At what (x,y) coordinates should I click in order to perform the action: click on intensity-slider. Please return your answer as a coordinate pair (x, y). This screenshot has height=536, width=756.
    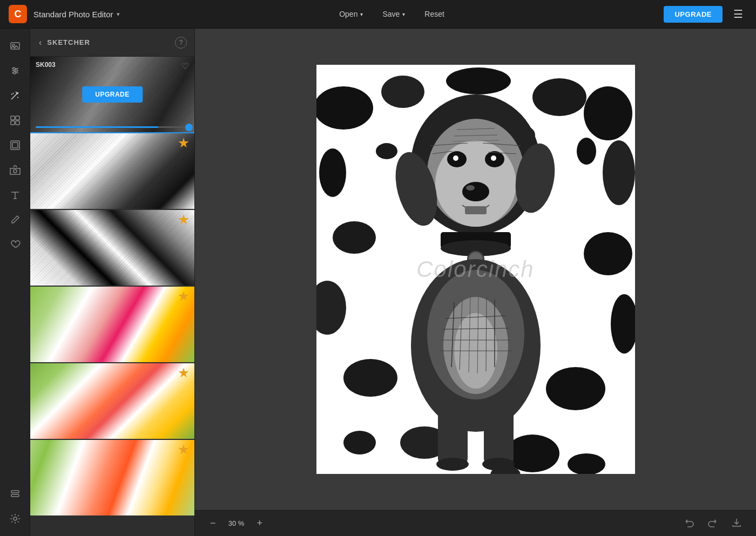
    Looking at the image, I should click on (112, 127).